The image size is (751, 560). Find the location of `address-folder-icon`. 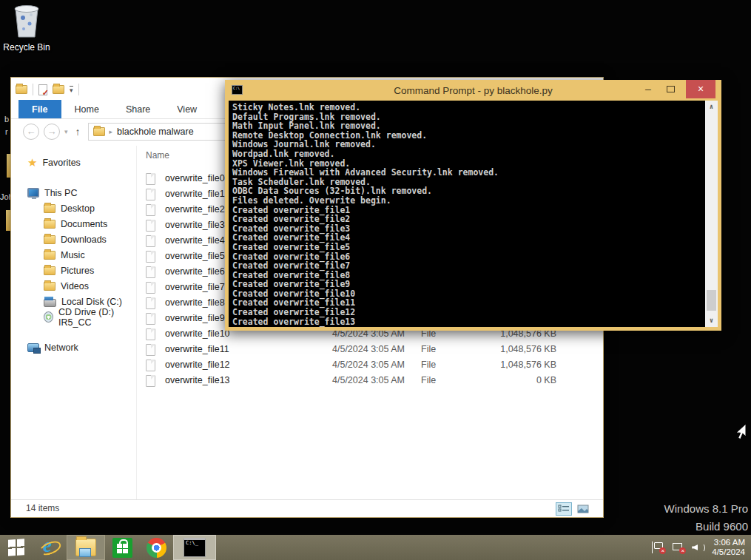

address-folder-icon is located at coordinates (99, 132).